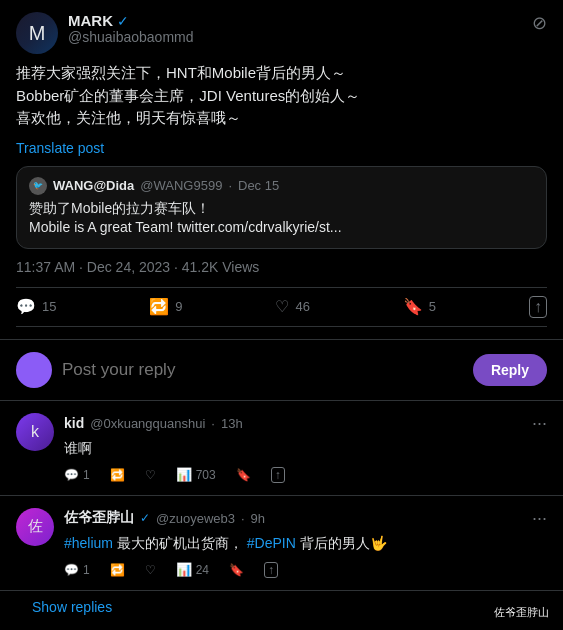 This screenshot has height=630, width=563. Describe the element at coordinates (178, 306) in the screenshot. I see `retweet-count: 9` at that location.